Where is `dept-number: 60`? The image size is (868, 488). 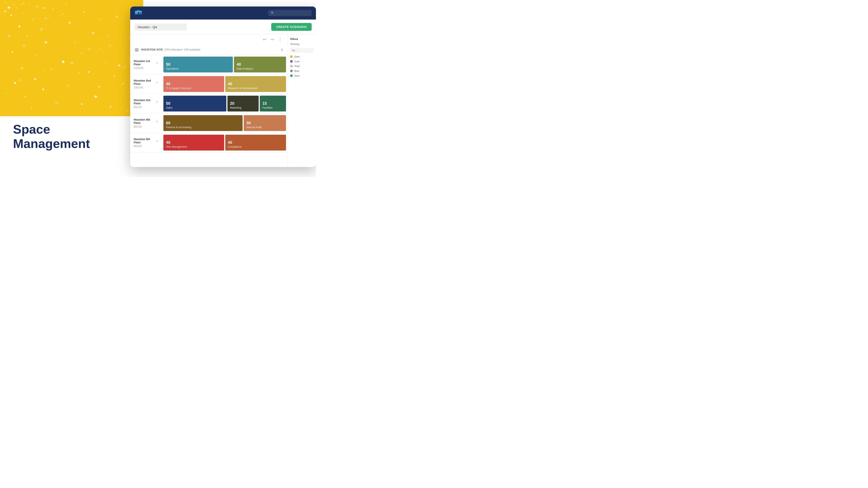 dept-number: 60 is located at coordinates (203, 123).